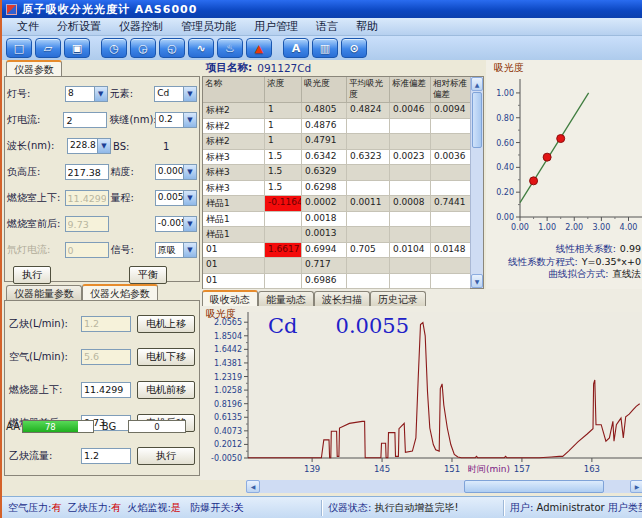  Describe the element at coordinates (79, 26) in the screenshot. I see `menu-item: 分析设置` at that location.